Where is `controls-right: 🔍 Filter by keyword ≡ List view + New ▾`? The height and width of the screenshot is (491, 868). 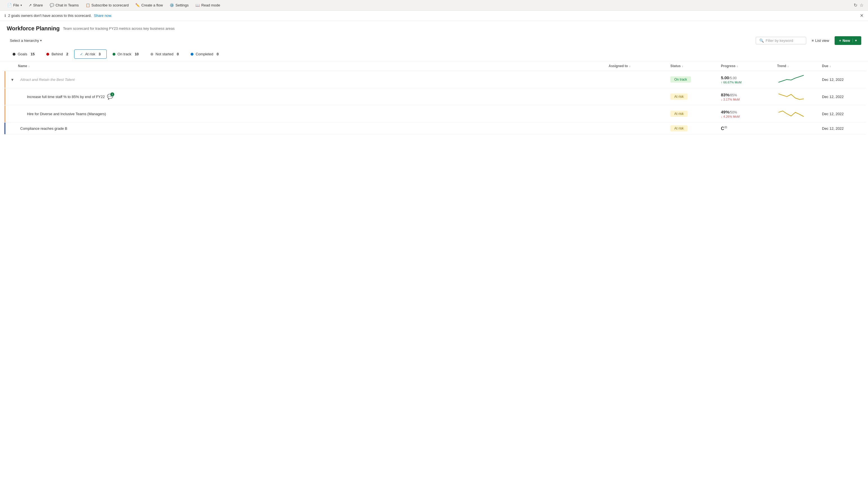 controls-right: 🔍 Filter by keyword ≡ List view + New ▾ is located at coordinates (809, 40).